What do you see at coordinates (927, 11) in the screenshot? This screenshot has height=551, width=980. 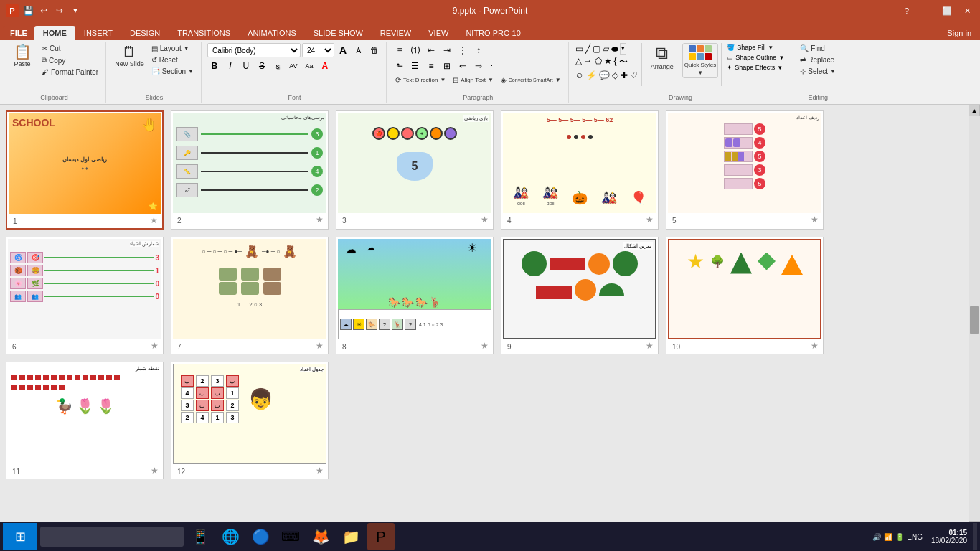 I see `minimize-btn: ─` at bounding box center [927, 11].